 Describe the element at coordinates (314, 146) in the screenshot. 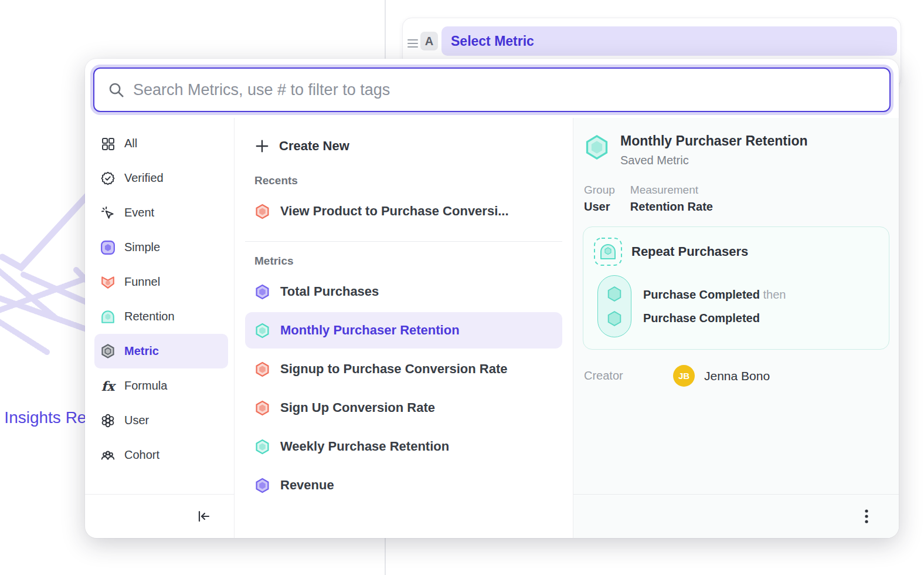

I see `create-new-label: Create New` at that location.